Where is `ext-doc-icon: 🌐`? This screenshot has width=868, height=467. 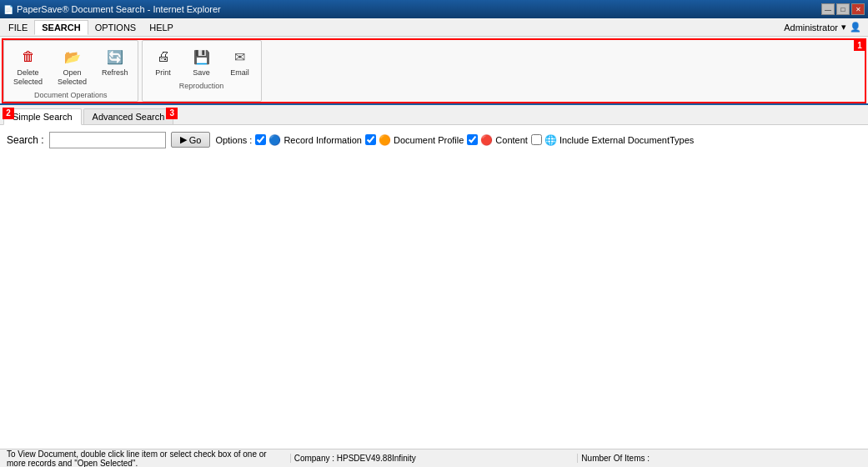
ext-doc-icon: 🌐 is located at coordinates (550, 140).